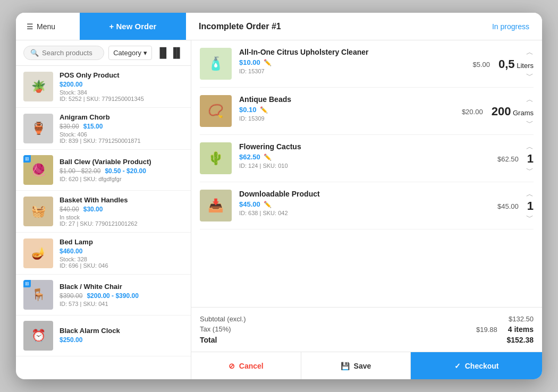  What do you see at coordinates (515, 159) in the screenshot?
I see `qty-price-row: $62.50 1` at bounding box center [515, 159].